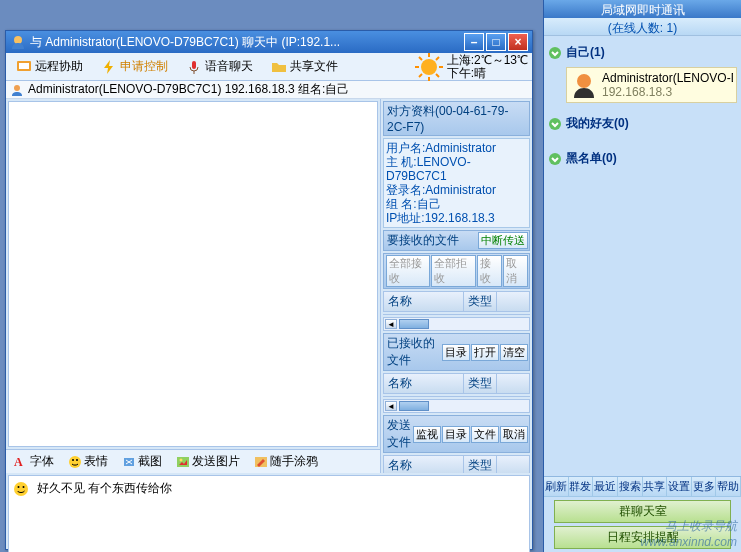  What do you see at coordinates (50, 66) in the screenshot?
I see `remote-assist-button: 远程协助` at bounding box center [50, 66].